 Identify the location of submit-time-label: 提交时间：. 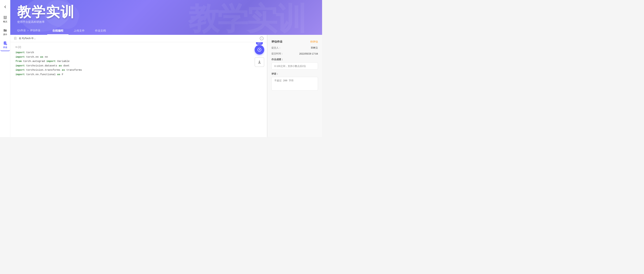
(278, 54).